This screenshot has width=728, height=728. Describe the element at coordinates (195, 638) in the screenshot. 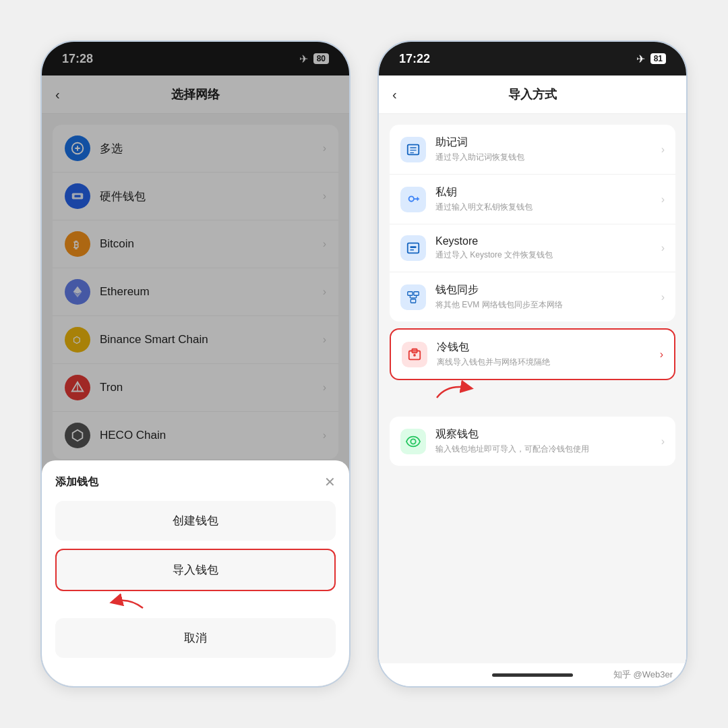

I see `cancel-button: 取消` at that location.